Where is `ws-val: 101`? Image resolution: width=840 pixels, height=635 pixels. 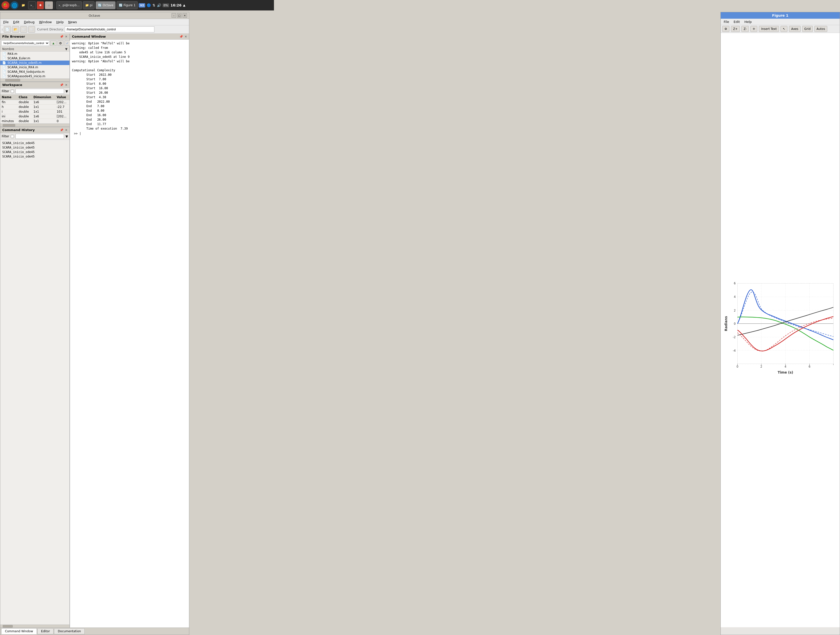 ws-val: 101 is located at coordinates (62, 112).